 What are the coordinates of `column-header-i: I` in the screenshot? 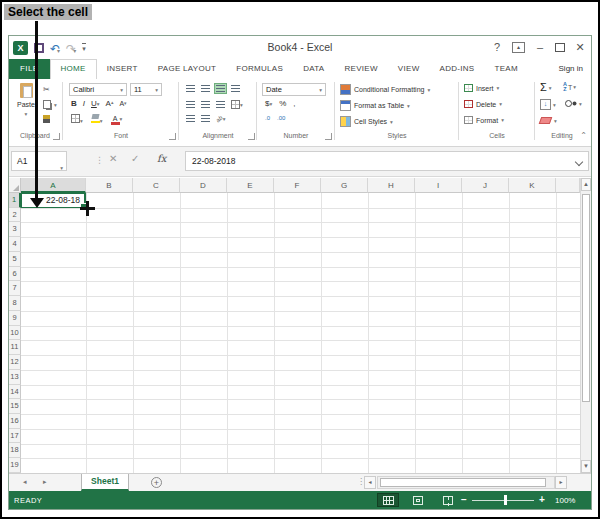 It's located at (438, 186).